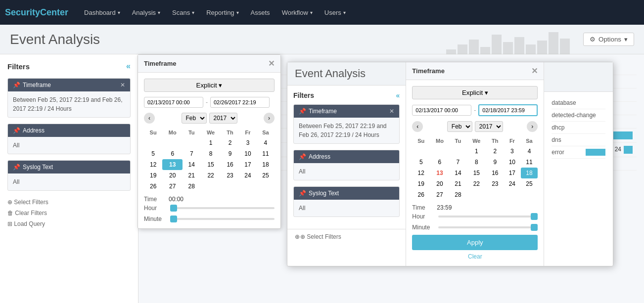 The height and width of the screenshot is (303, 644). Describe the element at coordinates (460, 127) in the screenshot. I see `month-select-2: Feb` at that location.